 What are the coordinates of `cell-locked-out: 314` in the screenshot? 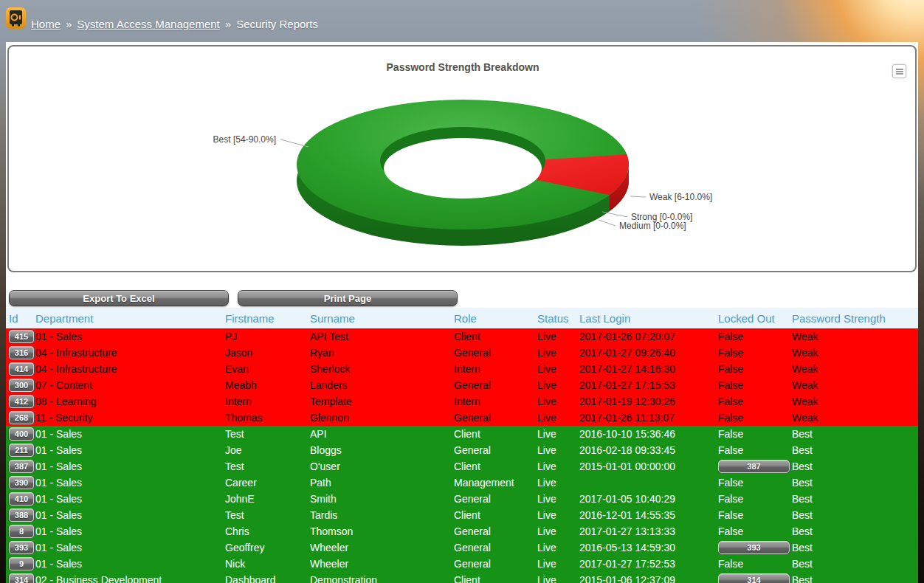 It's located at (755, 579).